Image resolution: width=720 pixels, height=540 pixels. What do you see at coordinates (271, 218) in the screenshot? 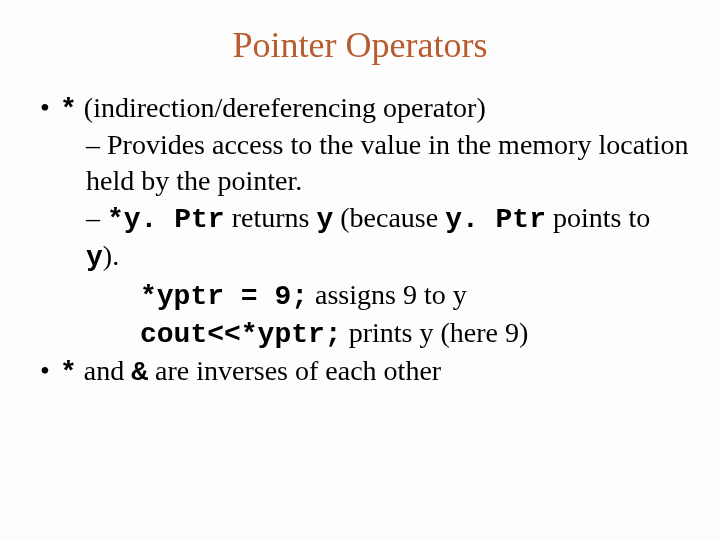
I see `text-returns: returns` at bounding box center [271, 218].